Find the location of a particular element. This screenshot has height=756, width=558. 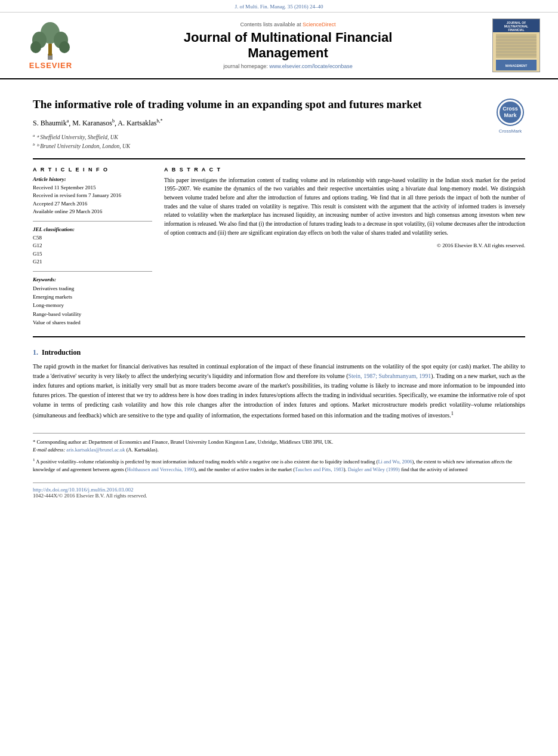

contents-available-text: Contents lists available at ScienceDirec… is located at coordinates (288, 24).